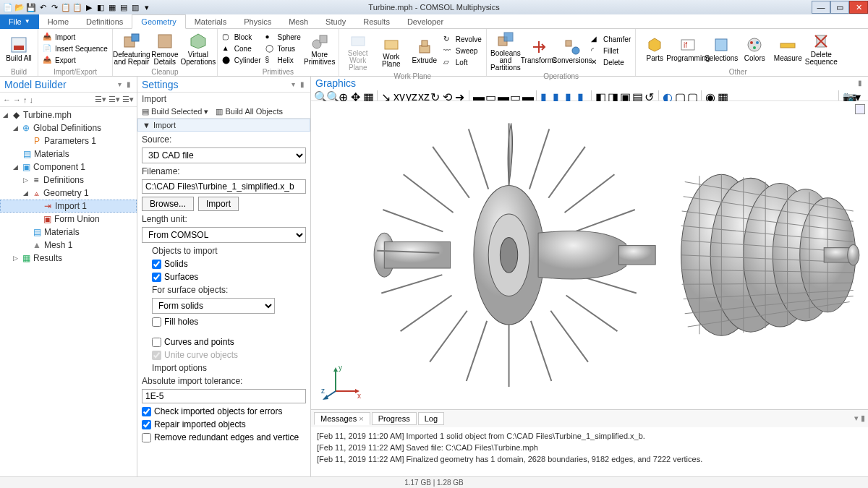  Describe the element at coordinates (112, 7) in the screenshot. I see `misc2-icon: ▦` at that location.